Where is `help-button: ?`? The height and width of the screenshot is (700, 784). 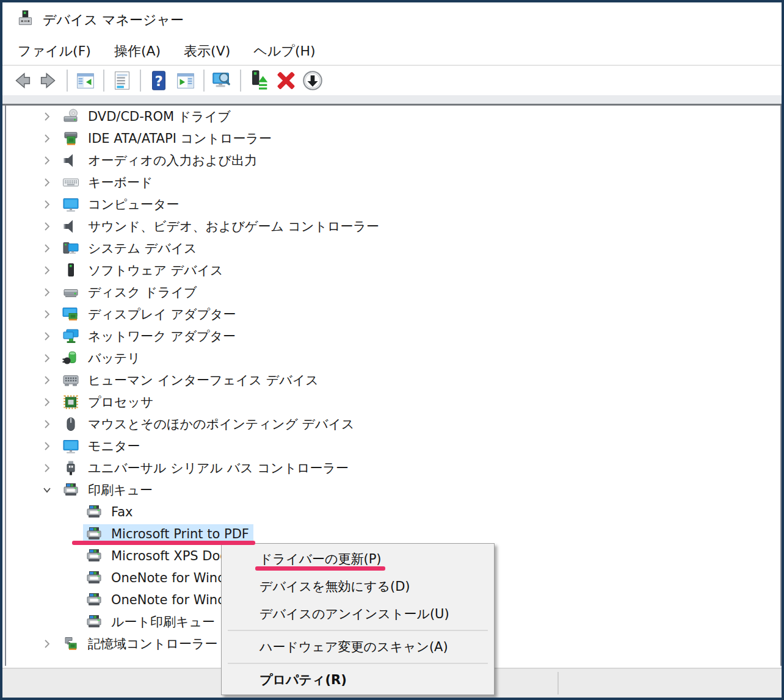
help-button: ? is located at coordinates (159, 81).